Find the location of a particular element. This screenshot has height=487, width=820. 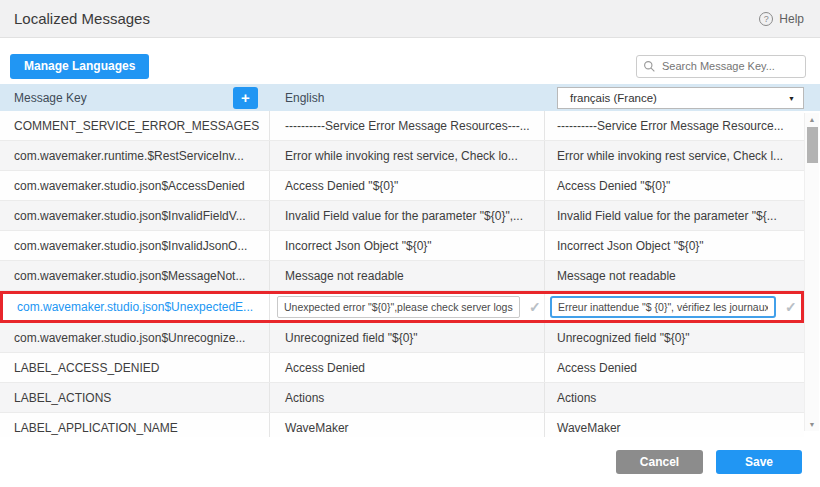

row-french: Actions is located at coordinates (674, 398).